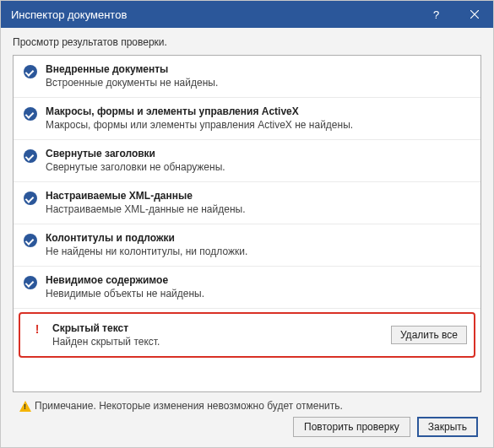 The height and width of the screenshot is (448, 494). What do you see at coordinates (247, 288) in the screenshot?
I see `result-item: Невидимое содержимоеНевидимые объекты не…` at bounding box center [247, 288].